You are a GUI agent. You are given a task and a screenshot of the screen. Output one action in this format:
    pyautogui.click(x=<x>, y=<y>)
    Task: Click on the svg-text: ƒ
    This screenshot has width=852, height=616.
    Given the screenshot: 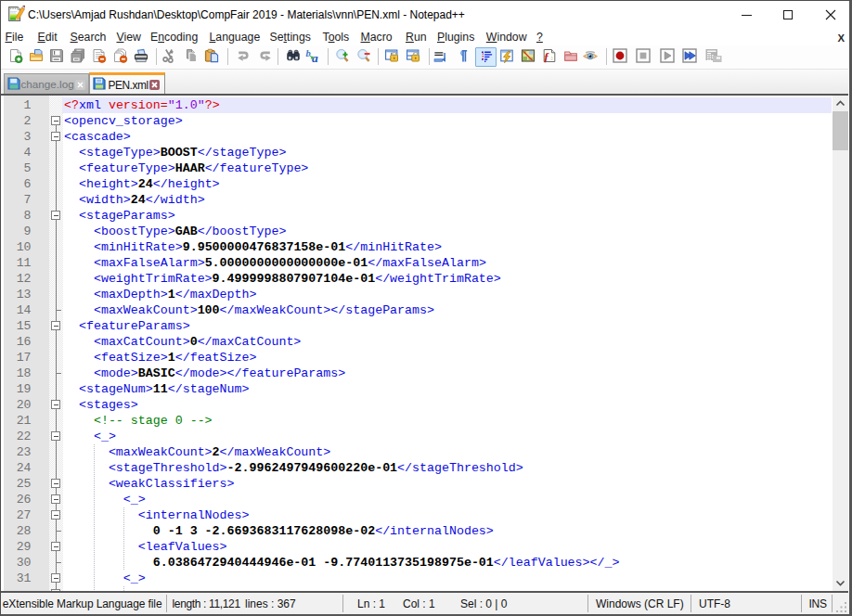 What is the action you would take?
    pyautogui.click(x=548, y=56)
    